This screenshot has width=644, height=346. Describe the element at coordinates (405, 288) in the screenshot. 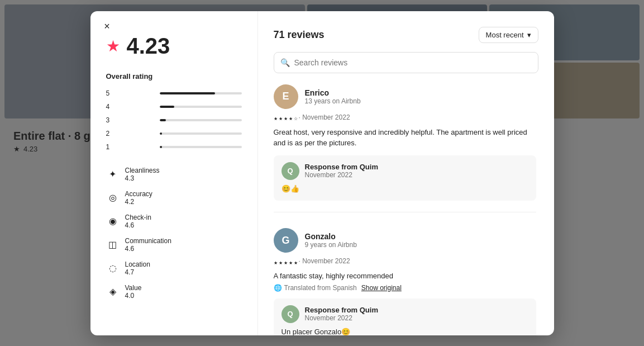

I see `translated-badge: 🌐 Translated from Spanish Show original` at that location.